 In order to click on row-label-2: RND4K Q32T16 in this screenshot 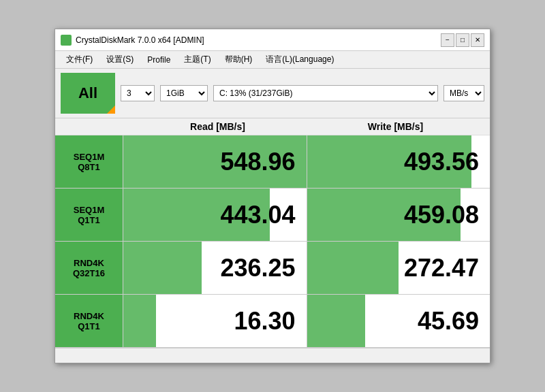, I will do `click(89, 268)`.